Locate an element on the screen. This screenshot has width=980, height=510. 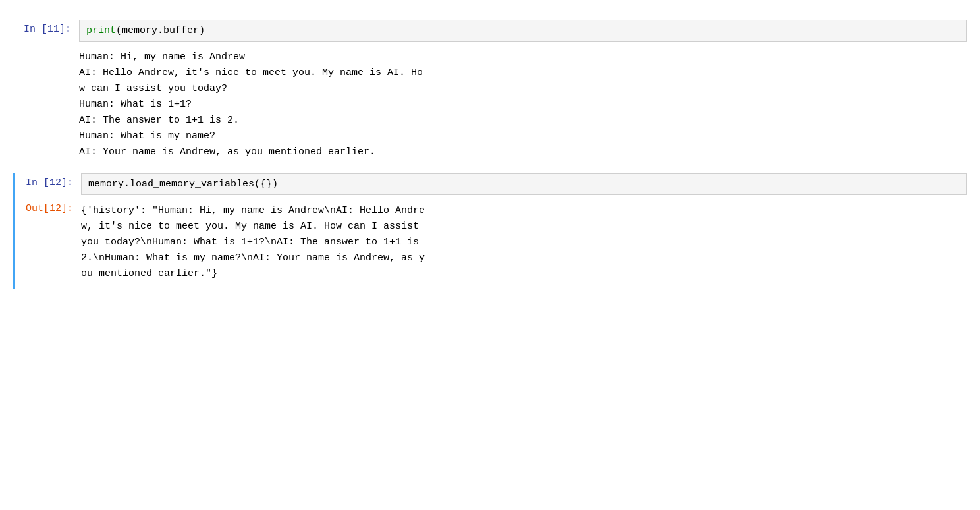
cell-11-input-args: (memory.buffer) is located at coordinates (161, 30).